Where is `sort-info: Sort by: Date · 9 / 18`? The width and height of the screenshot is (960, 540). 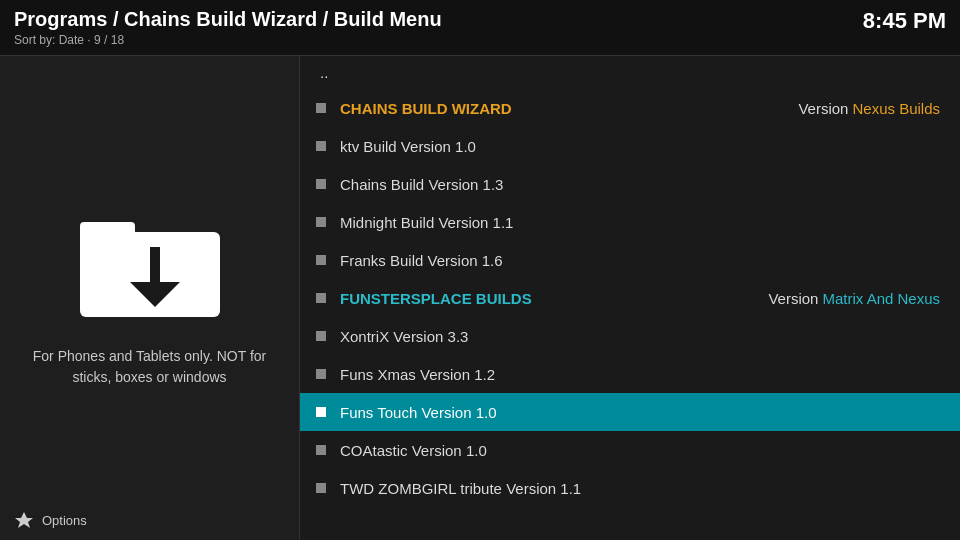
sort-info: Sort by: Date · 9 / 18 is located at coordinates (228, 40).